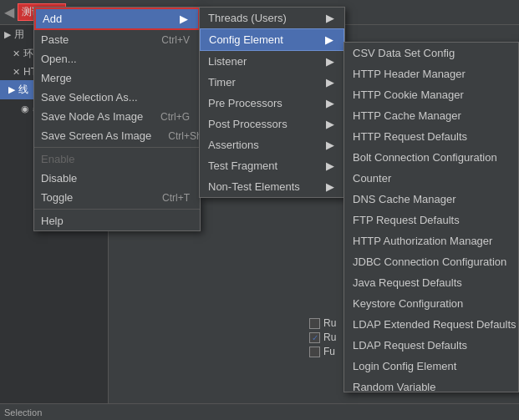  Describe the element at coordinates (330, 145) in the screenshot. I see `menu-l2-assertions-arrow: ▶` at that location.